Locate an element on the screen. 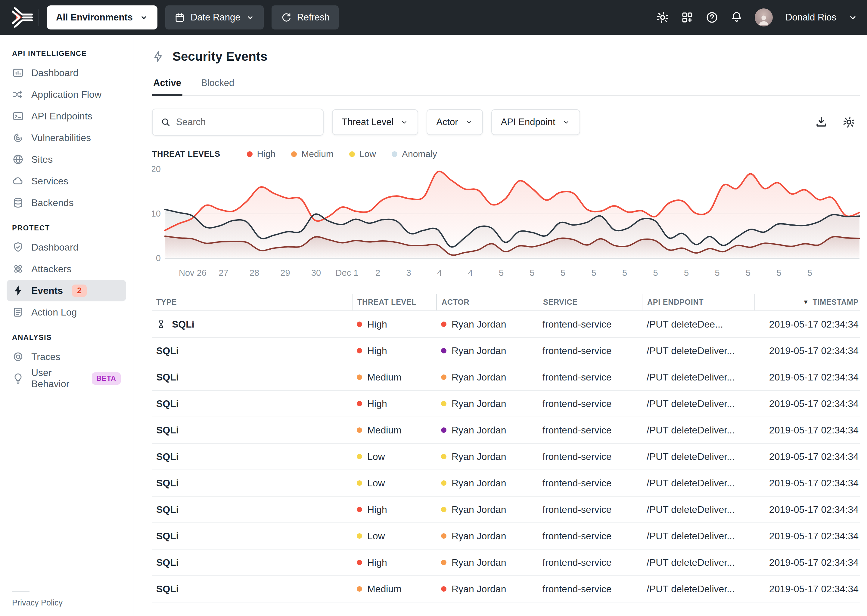 Image resolution: width=867 pixels, height=616 pixels. sidebar-item-label: Application Flow is located at coordinates (66, 95).